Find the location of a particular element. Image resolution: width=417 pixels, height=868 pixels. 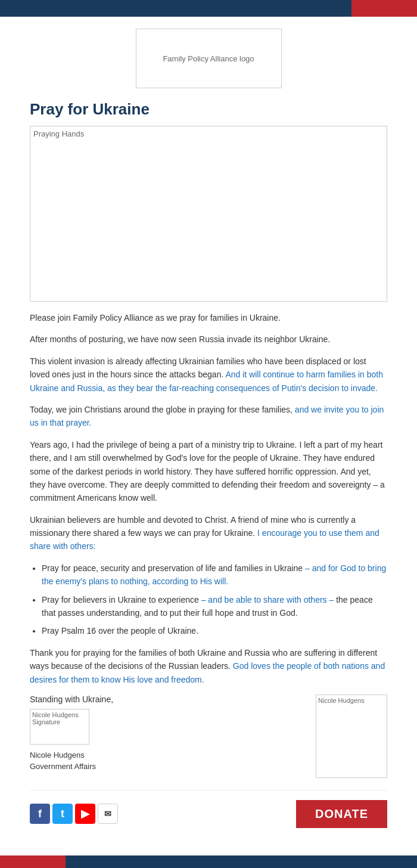

paragraph-7: Thank you for praying for the families o… is located at coordinates (208, 666).